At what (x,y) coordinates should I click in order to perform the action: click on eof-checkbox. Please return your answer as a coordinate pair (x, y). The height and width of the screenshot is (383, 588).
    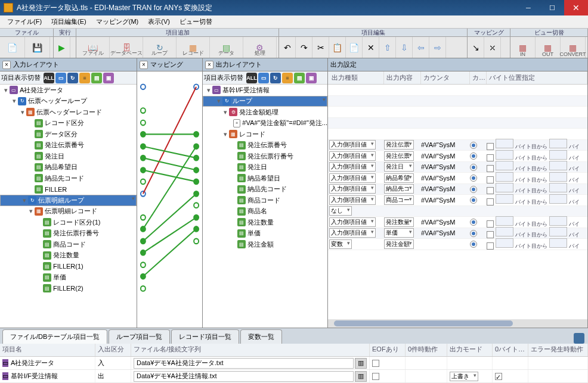
    Looking at the image, I should click on (376, 363).